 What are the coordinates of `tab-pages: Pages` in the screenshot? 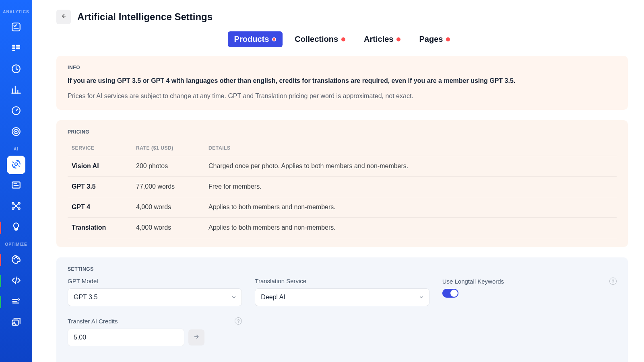 It's located at (435, 39).